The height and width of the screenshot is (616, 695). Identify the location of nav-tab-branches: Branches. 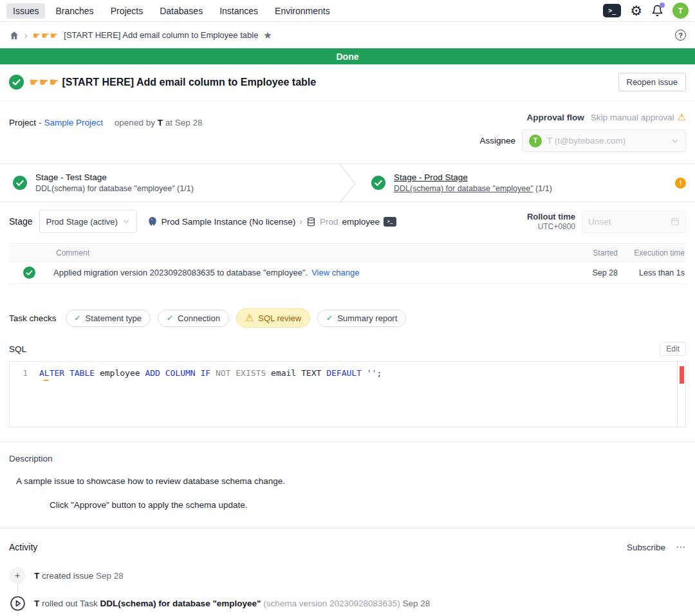
(75, 11).